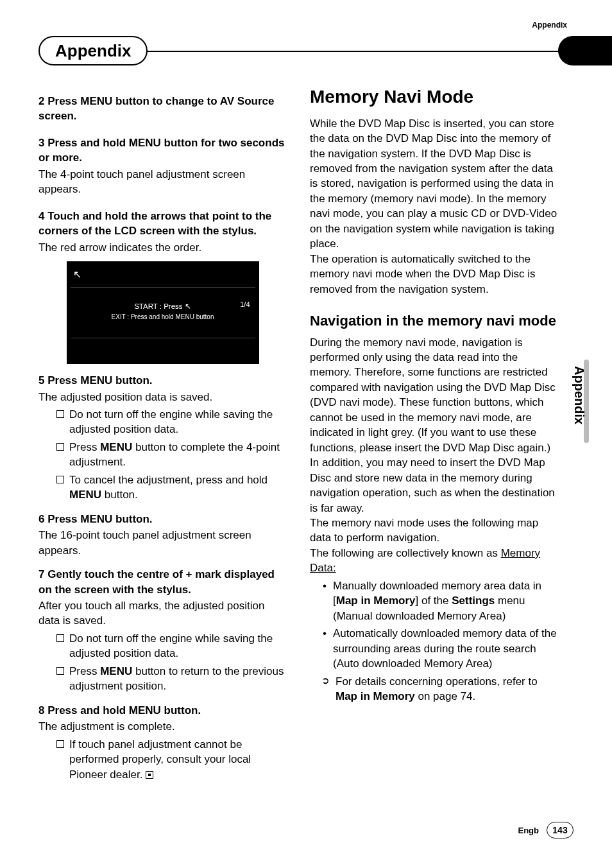  I want to click on footer-lang: Engb, so click(529, 831).